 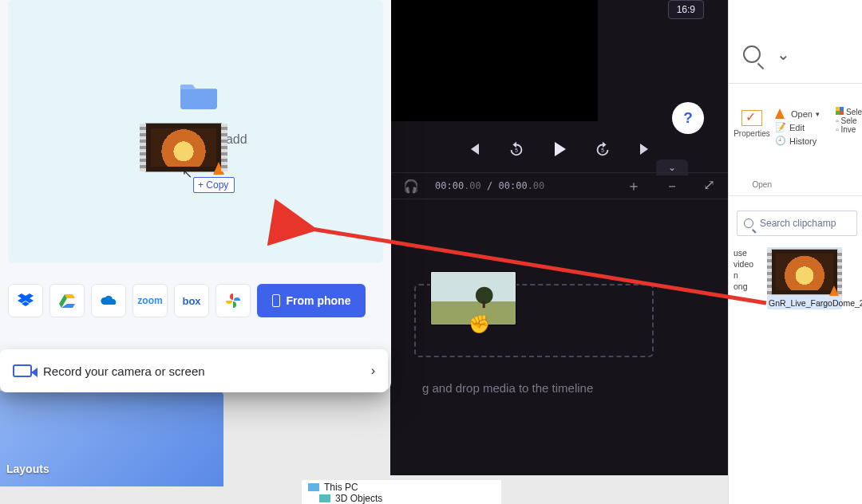 What do you see at coordinates (762, 185) in the screenshot?
I see `open-group-label: Open` at bounding box center [762, 185].